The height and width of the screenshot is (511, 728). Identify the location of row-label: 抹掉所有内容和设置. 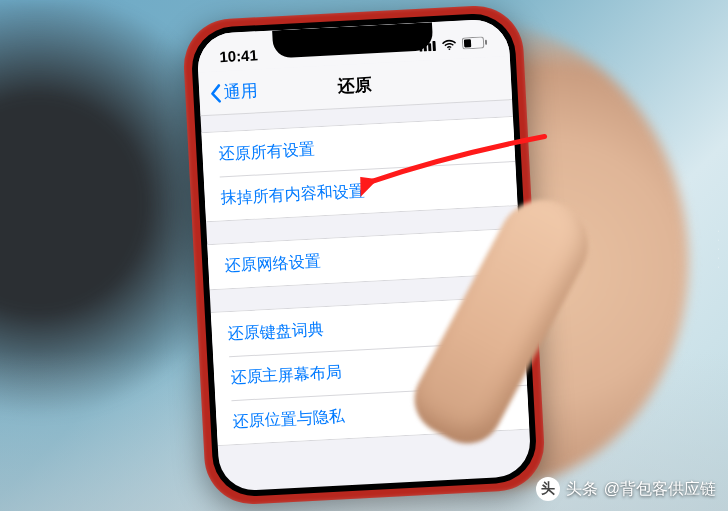
(292, 194).